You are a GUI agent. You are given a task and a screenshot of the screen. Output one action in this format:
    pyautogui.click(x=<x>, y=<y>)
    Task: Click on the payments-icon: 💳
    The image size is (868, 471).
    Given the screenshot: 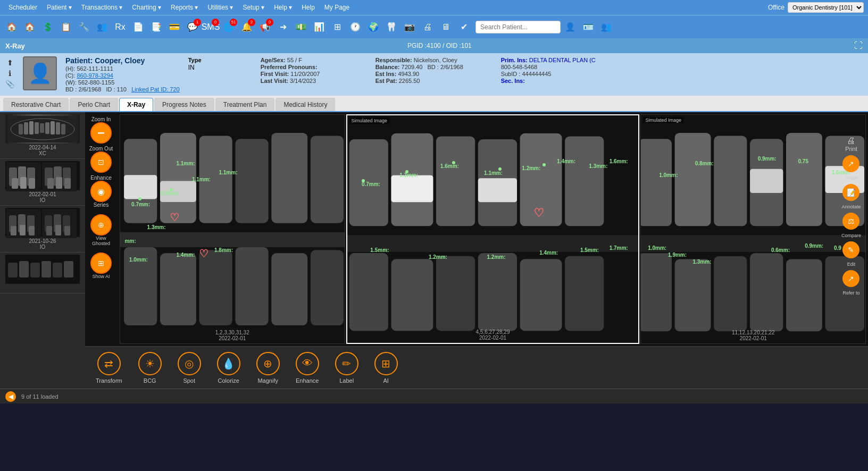 What is the action you would take?
    pyautogui.click(x=174, y=27)
    